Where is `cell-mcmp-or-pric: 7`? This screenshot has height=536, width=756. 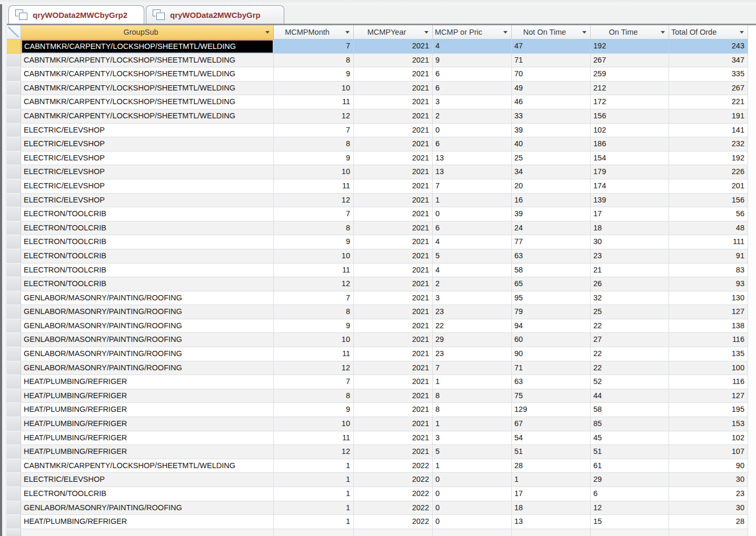
cell-mcmp-or-pric: 7 is located at coordinates (472, 186).